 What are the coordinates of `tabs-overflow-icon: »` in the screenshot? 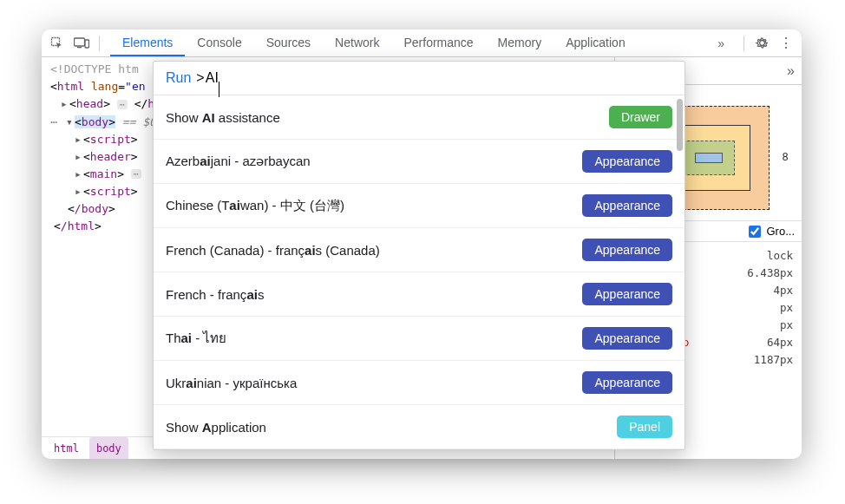 It's located at (721, 43).